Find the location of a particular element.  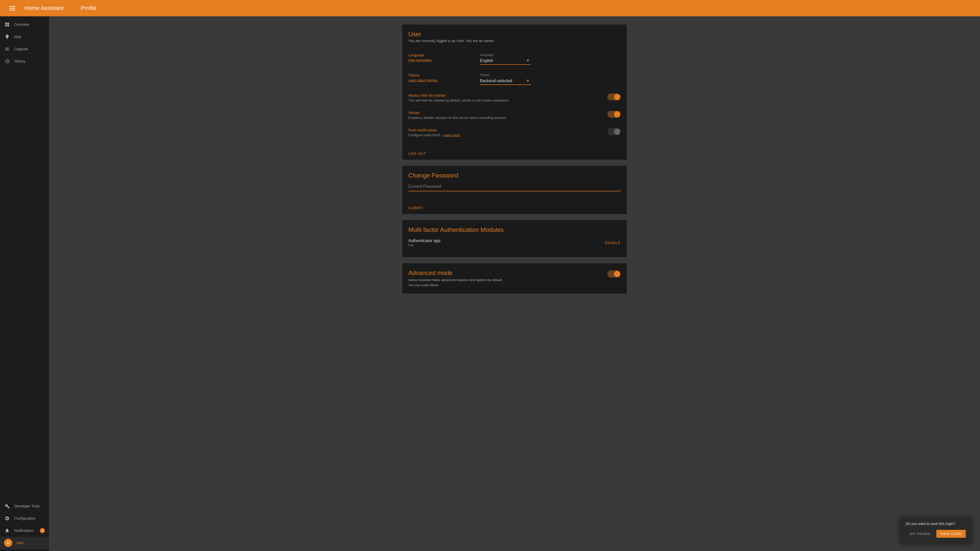

language-row: Language Help translating Language Engli… is located at coordinates (514, 59).